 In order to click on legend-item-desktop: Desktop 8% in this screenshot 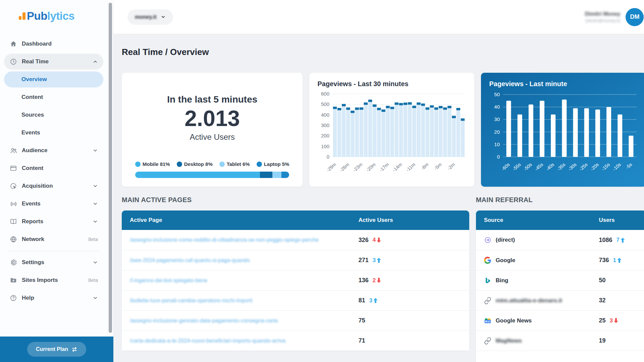, I will do `click(195, 164)`.